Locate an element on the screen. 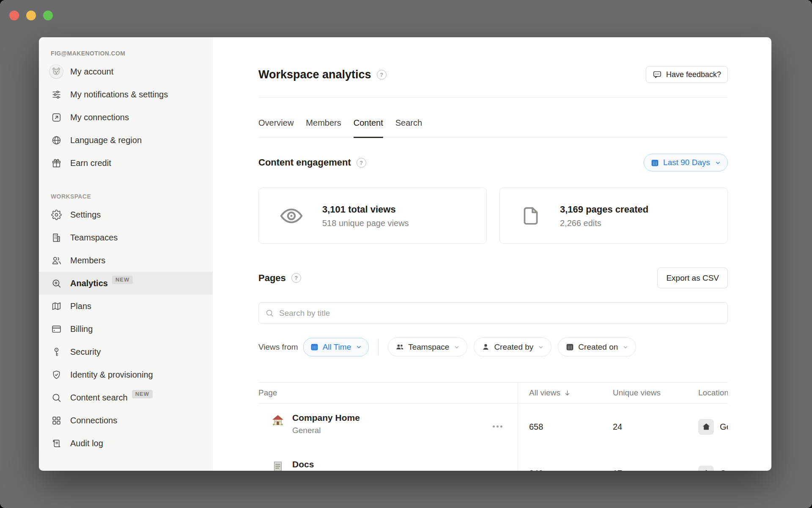 This screenshot has height=508, width=812. sidebar-item-billing: Billing is located at coordinates (126, 329).